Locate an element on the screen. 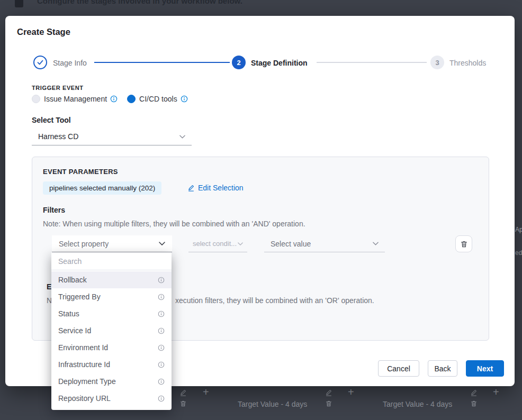 The height and width of the screenshot is (420, 522). property-select: Select property is located at coordinates (112, 244).